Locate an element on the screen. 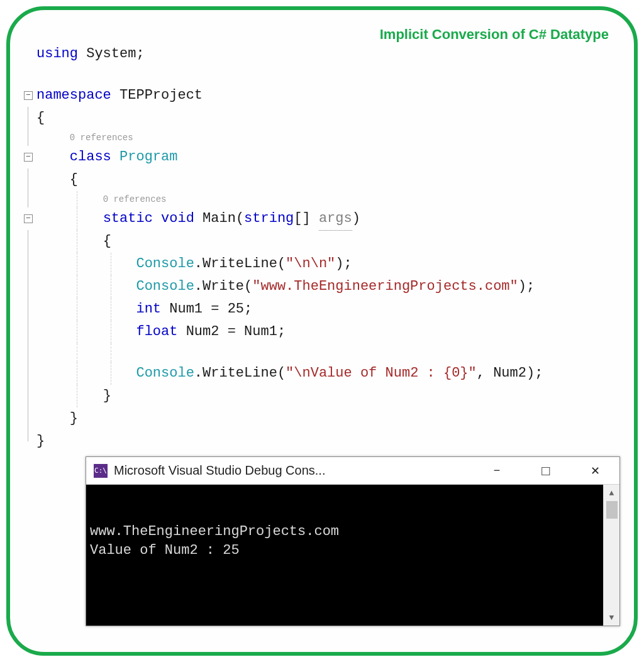 The width and height of the screenshot is (644, 662). keyword-int: int is located at coordinates (148, 309).